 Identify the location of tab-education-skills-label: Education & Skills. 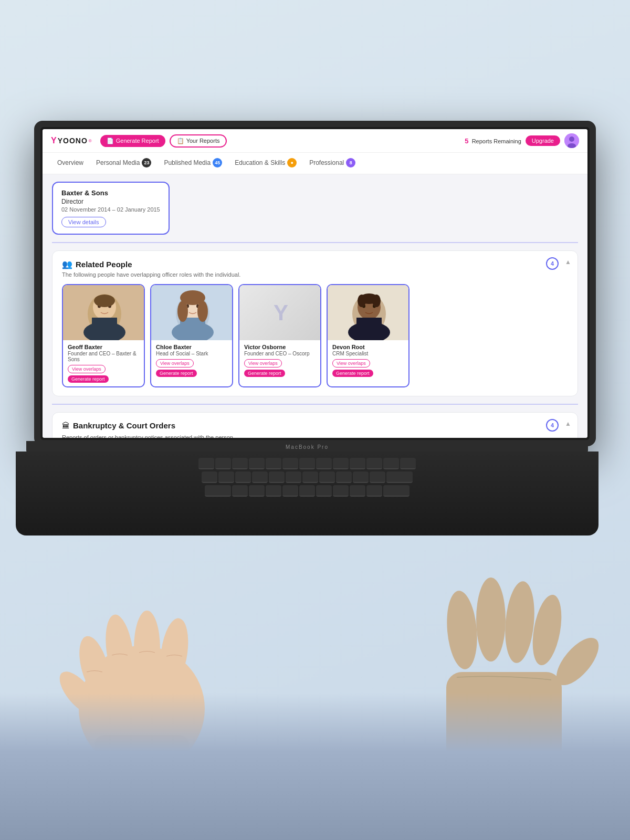
(260, 163).